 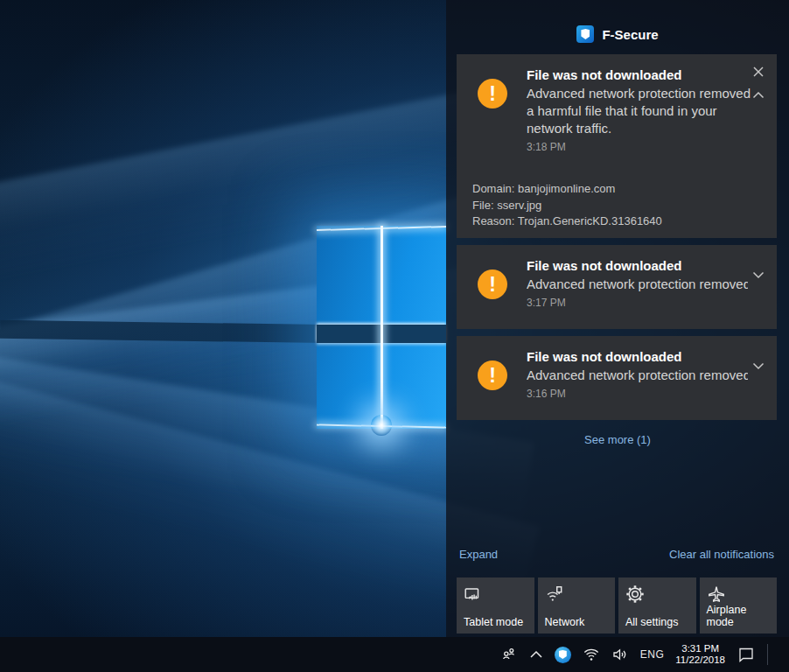 What do you see at coordinates (716, 594) in the screenshot?
I see `airplane-icon` at bounding box center [716, 594].